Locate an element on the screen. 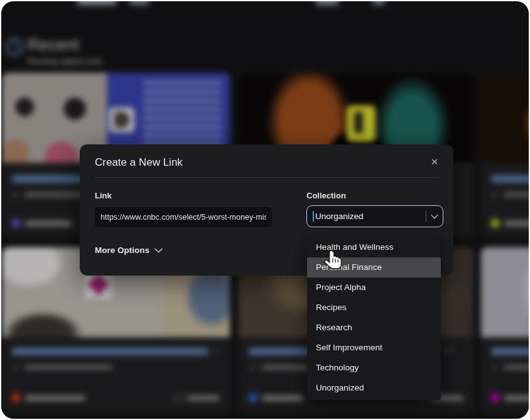 This screenshot has width=530, height=420. link-field-label: Link is located at coordinates (103, 196).